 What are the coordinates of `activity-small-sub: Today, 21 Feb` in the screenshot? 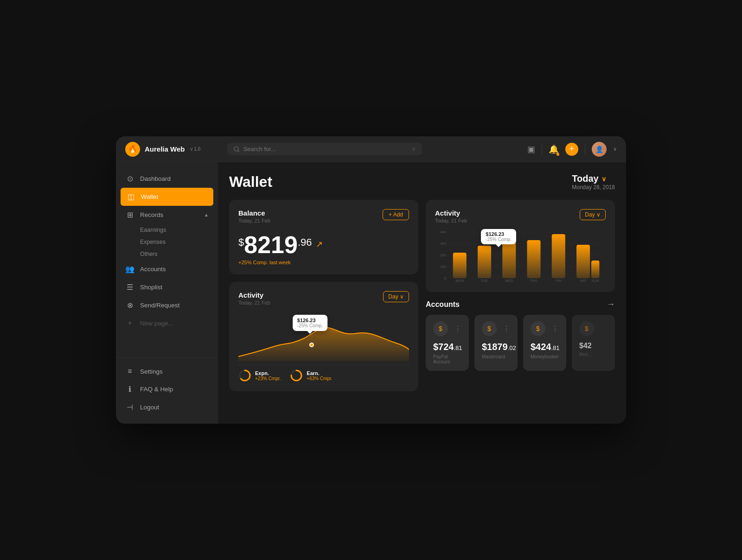 It's located at (254, 303).